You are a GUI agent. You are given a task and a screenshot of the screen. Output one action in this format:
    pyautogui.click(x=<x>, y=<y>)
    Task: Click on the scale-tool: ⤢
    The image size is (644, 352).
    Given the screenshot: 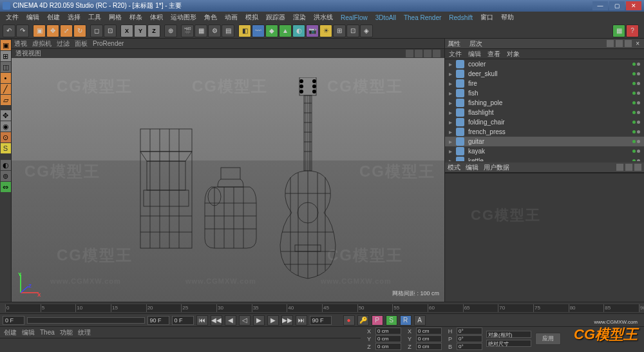 What is the action you would take?
    pyautogui.click(x=66, y=31)
    